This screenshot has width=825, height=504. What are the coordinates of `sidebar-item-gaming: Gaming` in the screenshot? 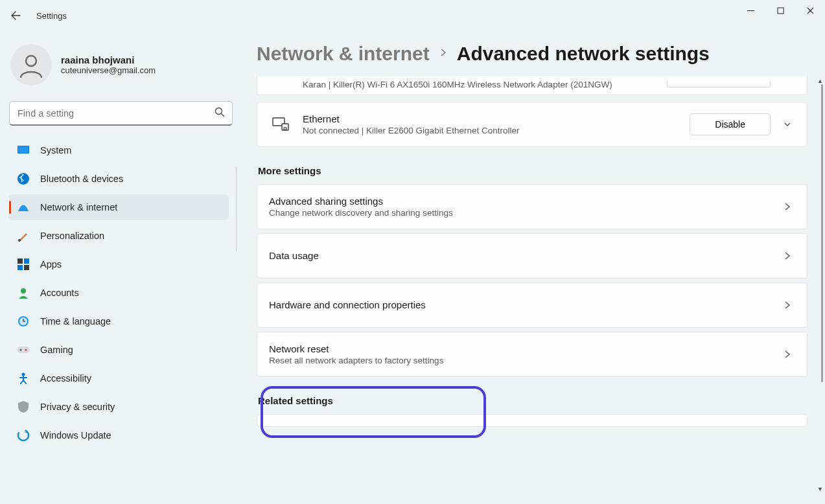 It's located at (119, 350).